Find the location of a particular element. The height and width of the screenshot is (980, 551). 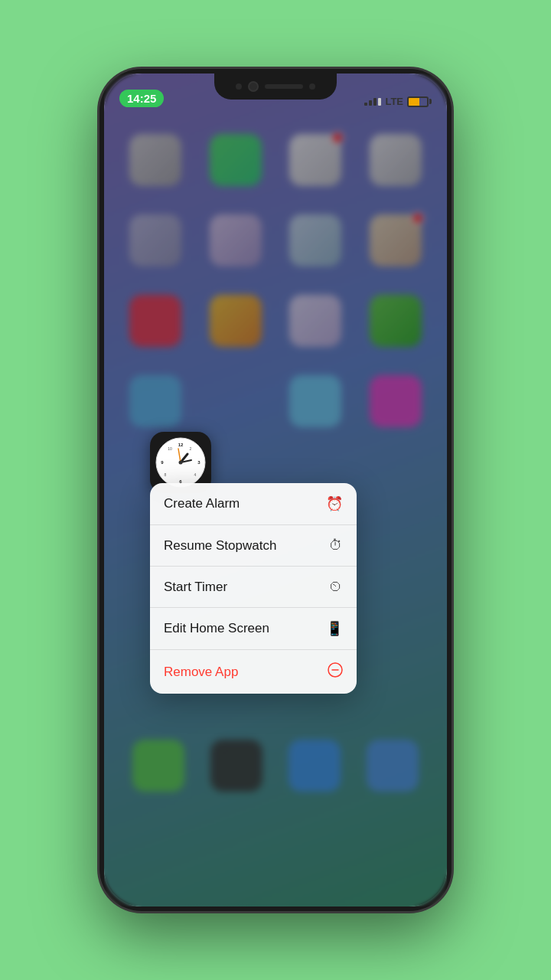

start-timer-button: Start Timer ⏲ is located at coordinates (253, 587).